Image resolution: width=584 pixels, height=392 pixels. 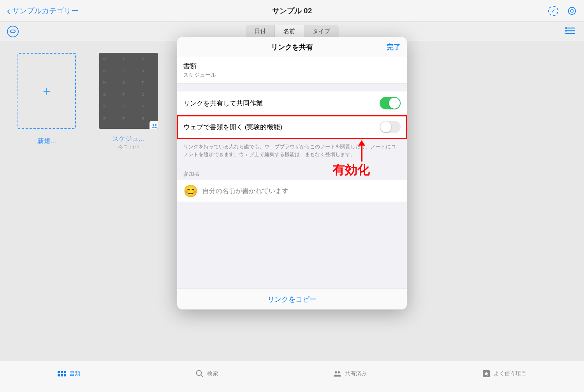 What do you see at coordinates (223, 104) in the screenshot?
I see `share-collaborate-label: リンクを共有して共同作業` at bounding box center [223, 104].